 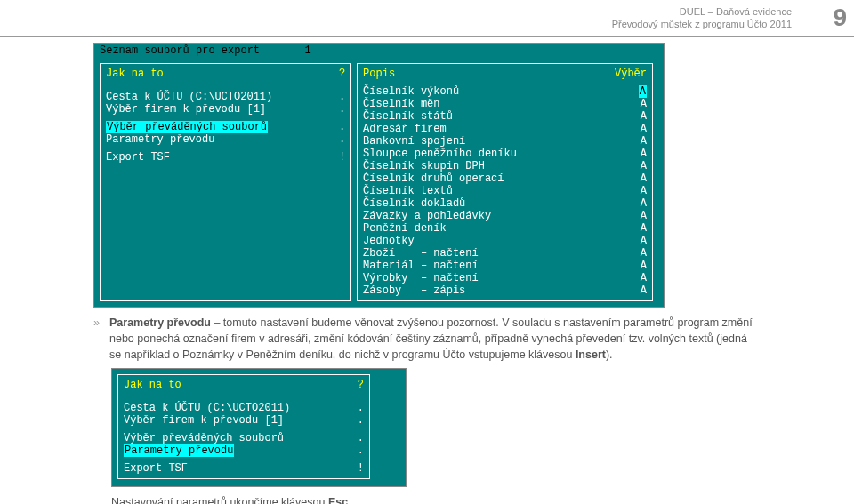 What do you see at coordinates (505, 241) in the screenshot?
I see `list-item: JednotkyA` at bounding box center [505, 241].